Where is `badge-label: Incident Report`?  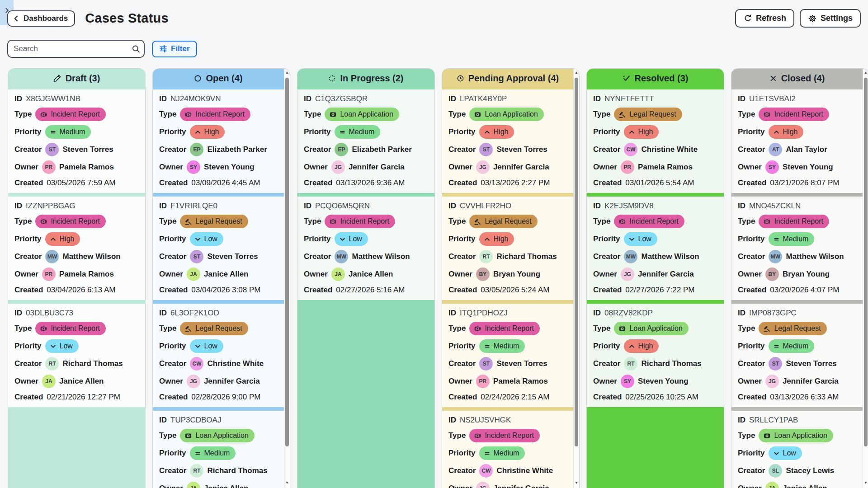 badge-label: Incident Report is located at coordinates (75, 114).